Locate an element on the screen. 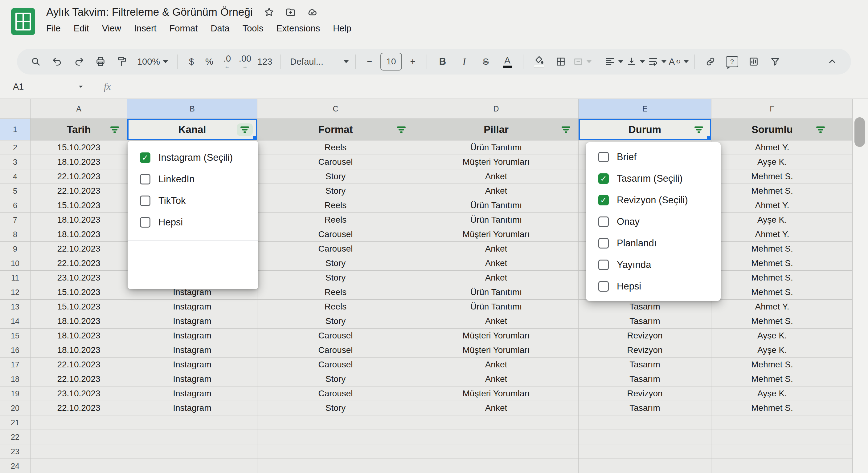 The image size is (868, 473). filter-option-planlandı: Planlandı is located at coordinates (660, 243).